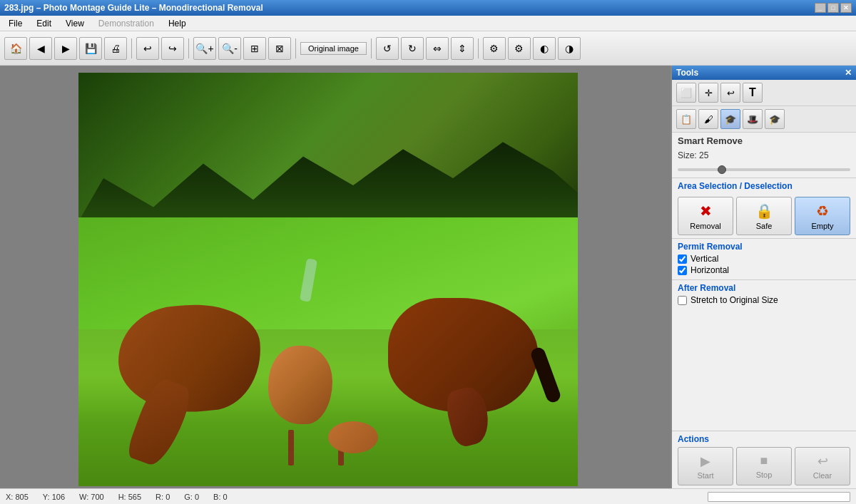  I want to click on clear-label: Clear, so click(822, 475).